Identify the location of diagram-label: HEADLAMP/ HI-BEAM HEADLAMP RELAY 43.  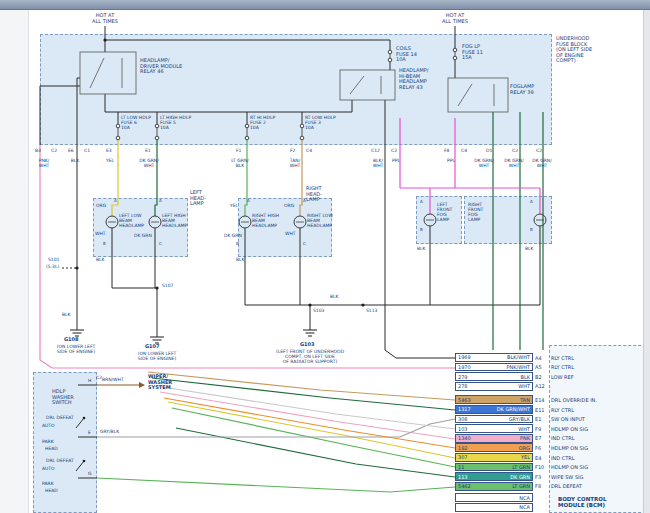
(422, 79).